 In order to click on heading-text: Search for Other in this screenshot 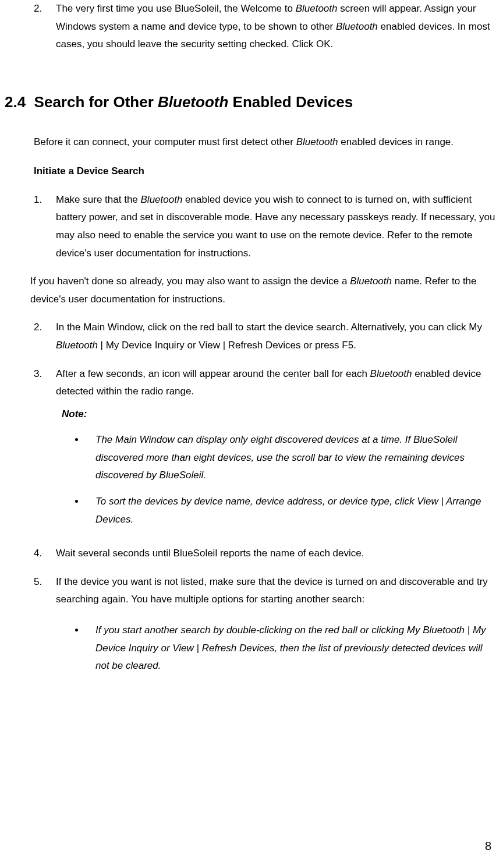, I will do `click(96, 102)`.